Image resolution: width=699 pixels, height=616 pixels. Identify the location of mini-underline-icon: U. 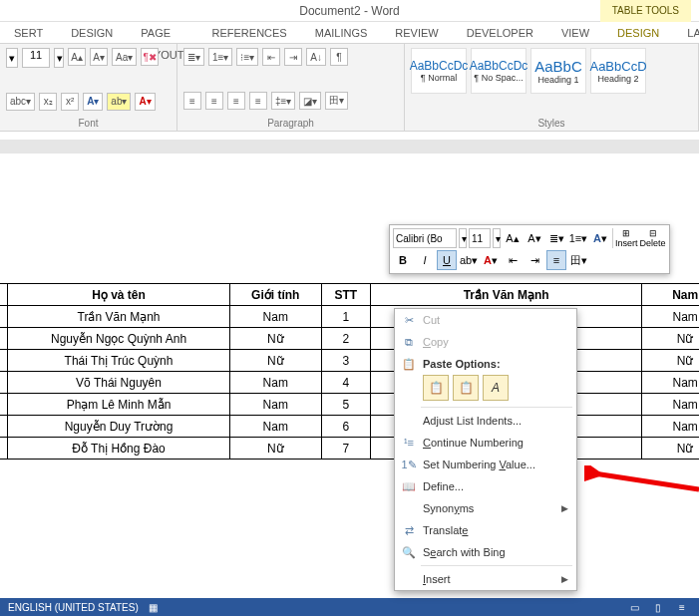
(447, 260).